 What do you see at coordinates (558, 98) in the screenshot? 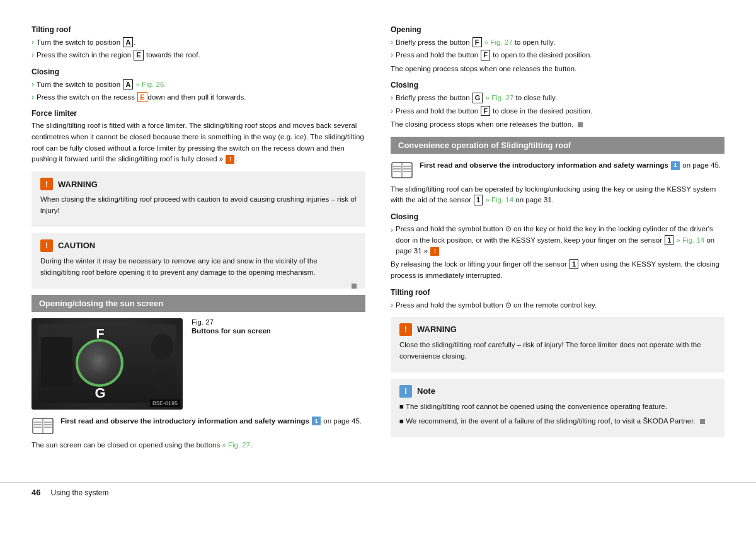
I see `right-closing-line1: › Briefly press the button G » Fig. 27 t…` at bounding box center [558, 98].